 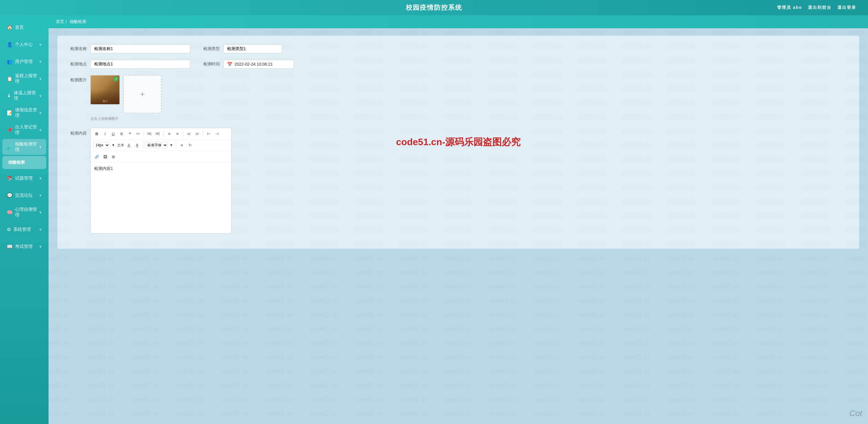 I want to click on font-size-select: 14px 12px 16px 18px, so click(x=101, y=145).